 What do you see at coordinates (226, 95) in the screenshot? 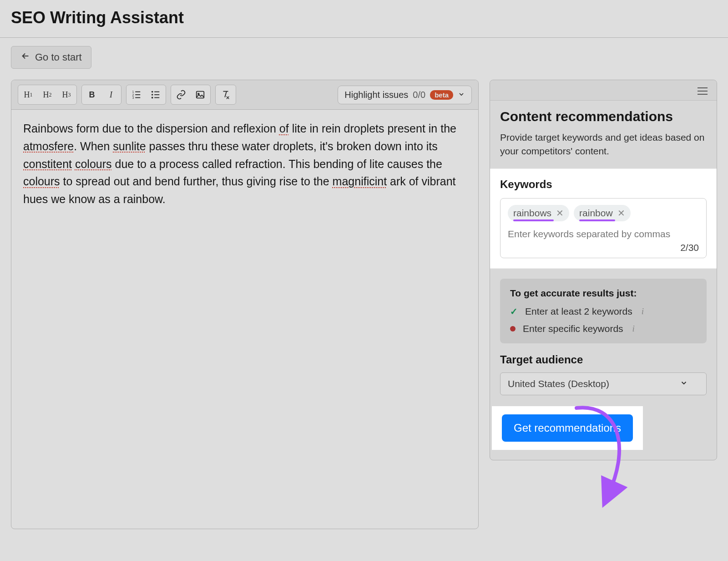
I see `clear-formatting-button` at bounding box center [226, 95].